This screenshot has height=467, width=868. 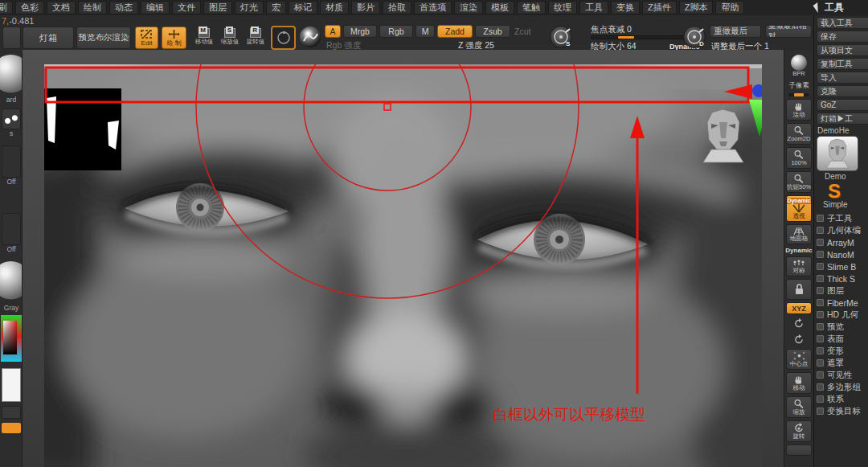 What do you see at coordinates (799, 109) in the screenshot?
I see `scroll-button: 活动` at bounding box center [799, 109].